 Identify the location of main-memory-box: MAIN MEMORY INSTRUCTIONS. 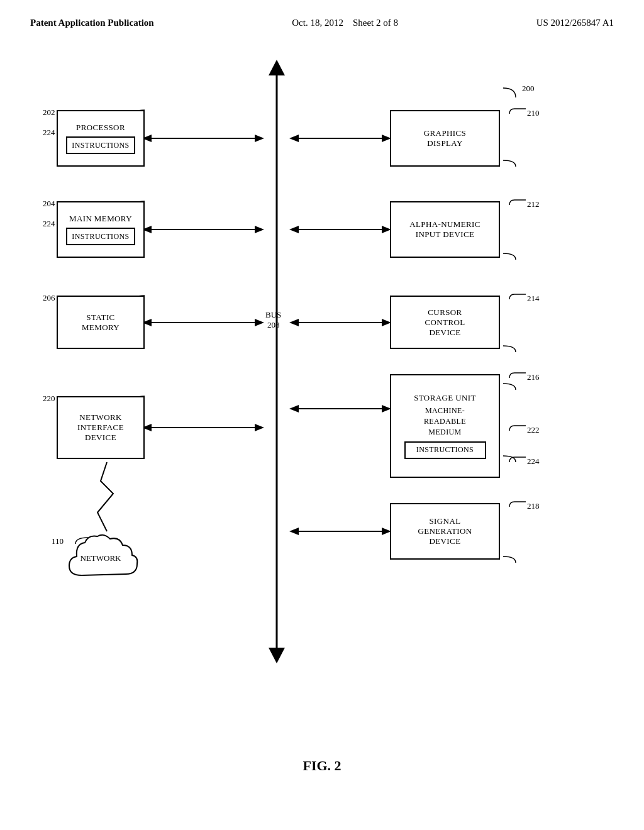
(101, 230).